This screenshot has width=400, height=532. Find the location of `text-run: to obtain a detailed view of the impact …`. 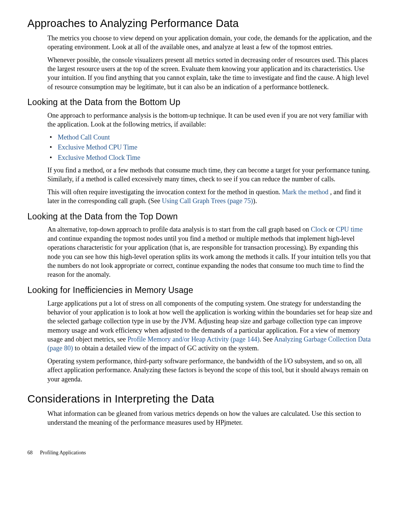

text-run: to obtain a detailed view of the impact … is located at coordinates (166, 348).